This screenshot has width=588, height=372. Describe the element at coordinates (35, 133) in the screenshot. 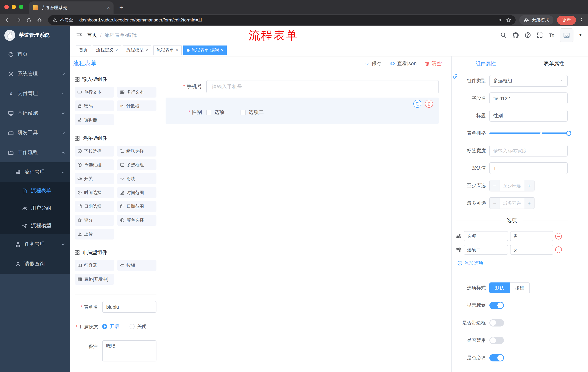

I see `sidebar-item-devtools: 研发工具` at that location.